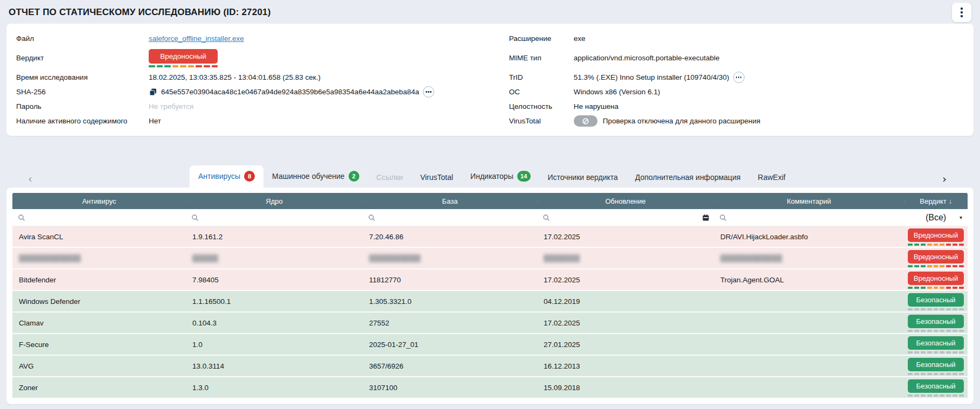 This screenshot has height=409, width=980. Describe the element at coordinates (490, 366) in the screenshot. I see `table-row: AVG13.0.31143657/692616.12.2013Безопасны…` at that location.